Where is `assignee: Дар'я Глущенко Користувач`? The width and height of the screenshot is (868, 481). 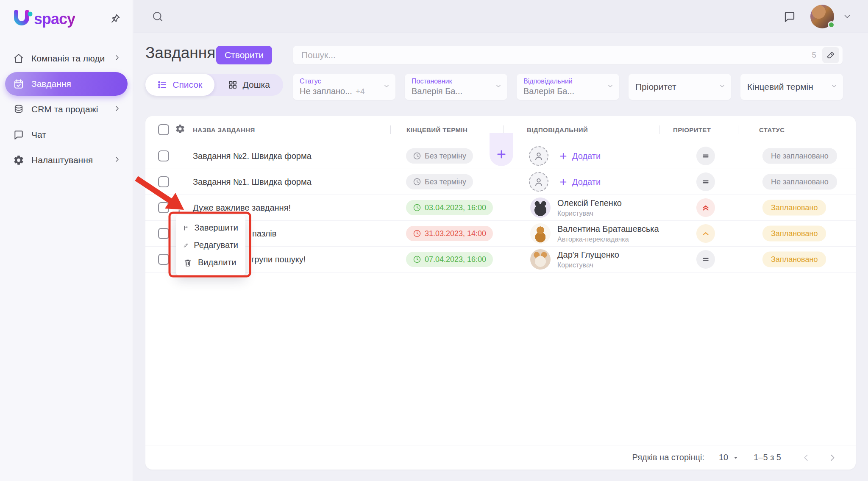
assignee: Дар'я Глущенко Користувач is located at coordinates (575, 259).